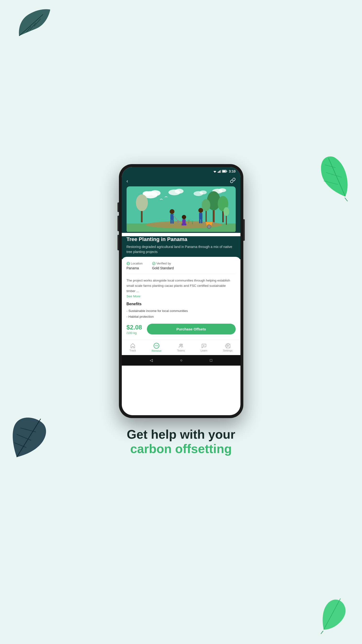  Describe the element at coordinates (157, 351) in the screenshot. I see `nav-label-remove: Remove` at that location.